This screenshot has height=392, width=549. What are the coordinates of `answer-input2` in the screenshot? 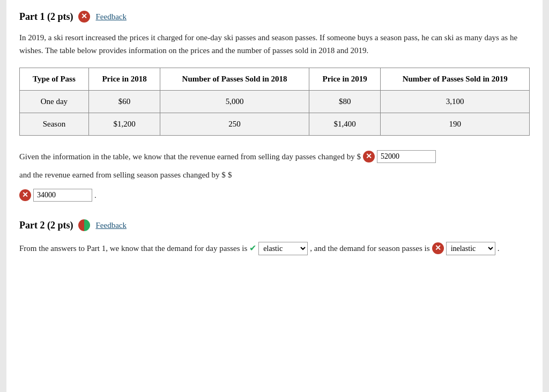 It's located at (63, 195).